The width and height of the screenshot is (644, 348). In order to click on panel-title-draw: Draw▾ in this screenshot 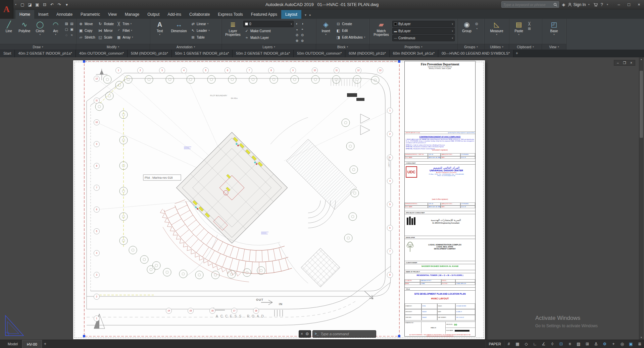, I will do `click(38, 47)`.